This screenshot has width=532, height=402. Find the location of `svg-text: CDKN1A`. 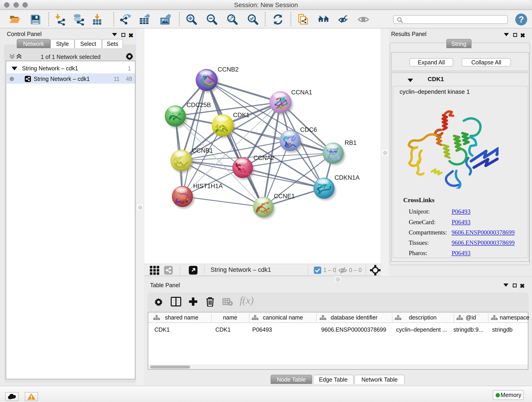

svg-text: CDKN1A is located at coordinates (347, 178).